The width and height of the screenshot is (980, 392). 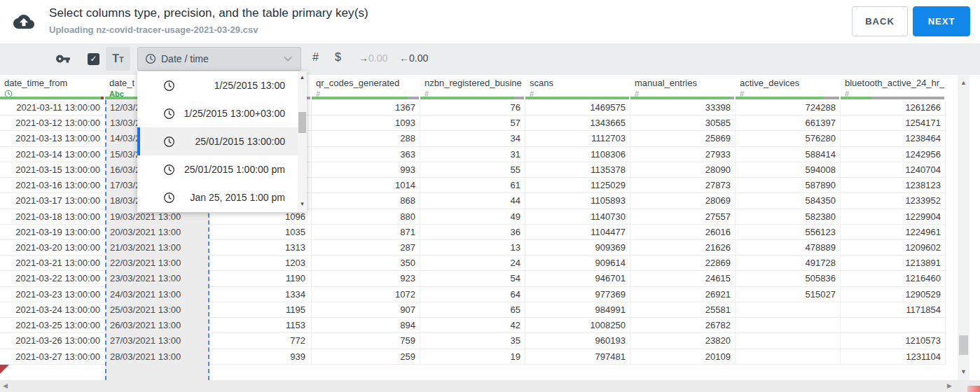 I want to click on column-name: manual_entries, so click(x=665, y=83).